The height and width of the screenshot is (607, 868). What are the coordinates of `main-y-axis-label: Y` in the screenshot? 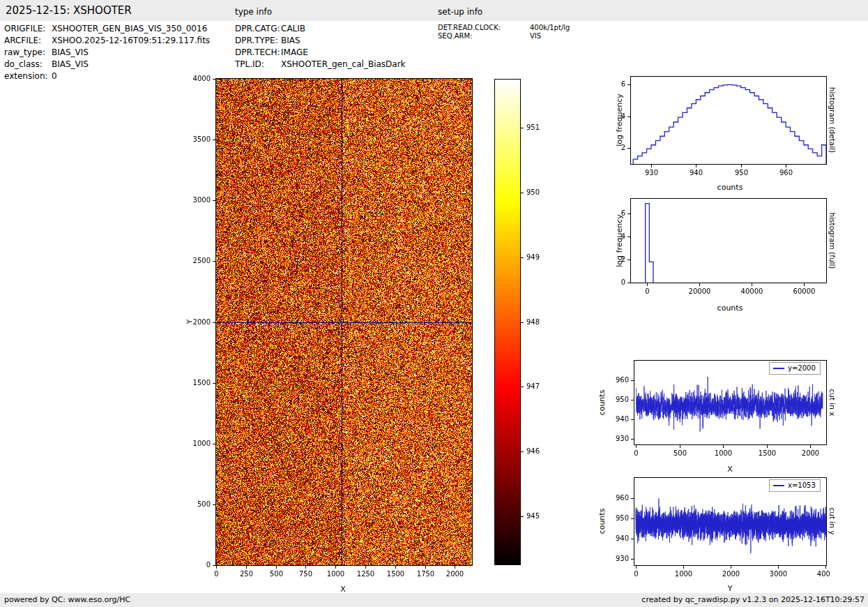 It's located at (190, 322).